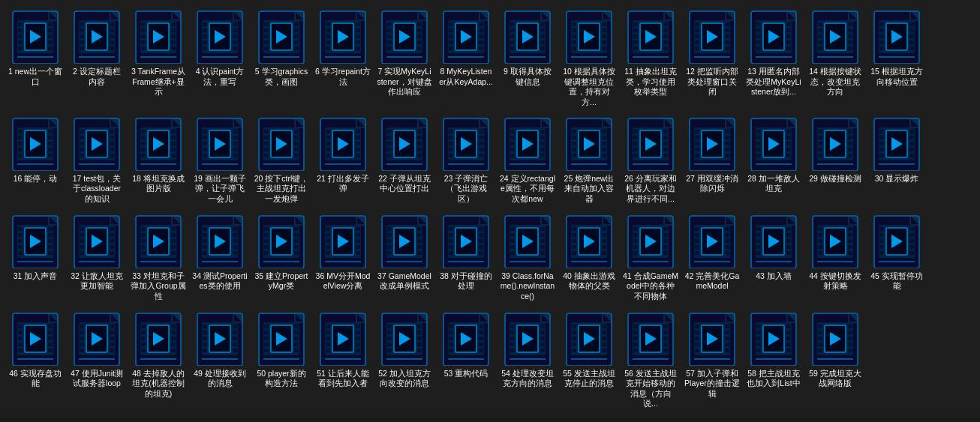 This screenshot has width=980, height=422. What do you see at coordinates (220, 360) in the screenshot?
I see `file-item-49: 49 处理接收到的消息` at bounding box center [220, 360].